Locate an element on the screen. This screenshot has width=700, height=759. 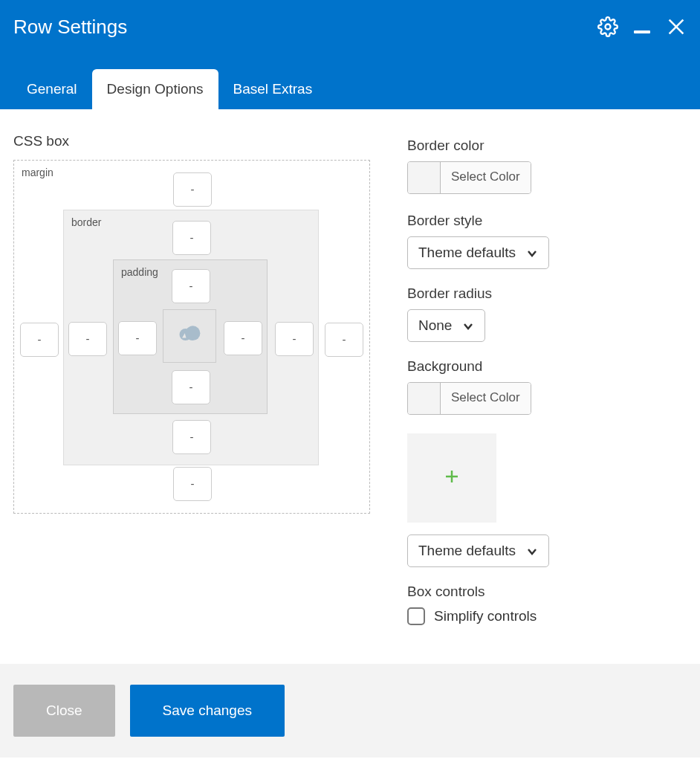
css-box-label: CSS box is located at coordinates (195, 141).